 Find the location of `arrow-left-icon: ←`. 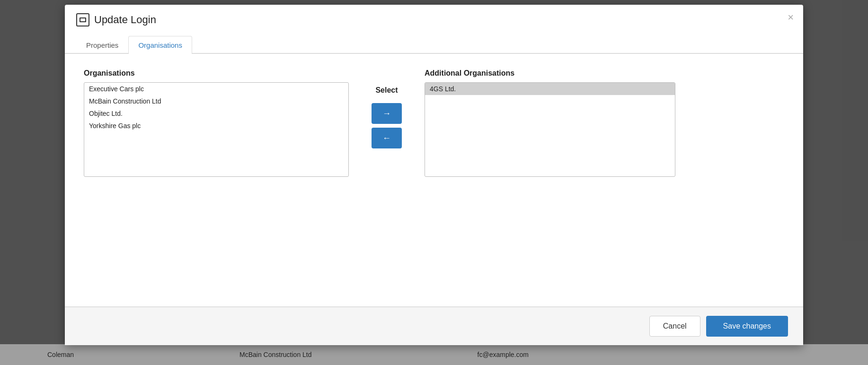

arrow-left-icon: ← is located at coordinates (387, 138).